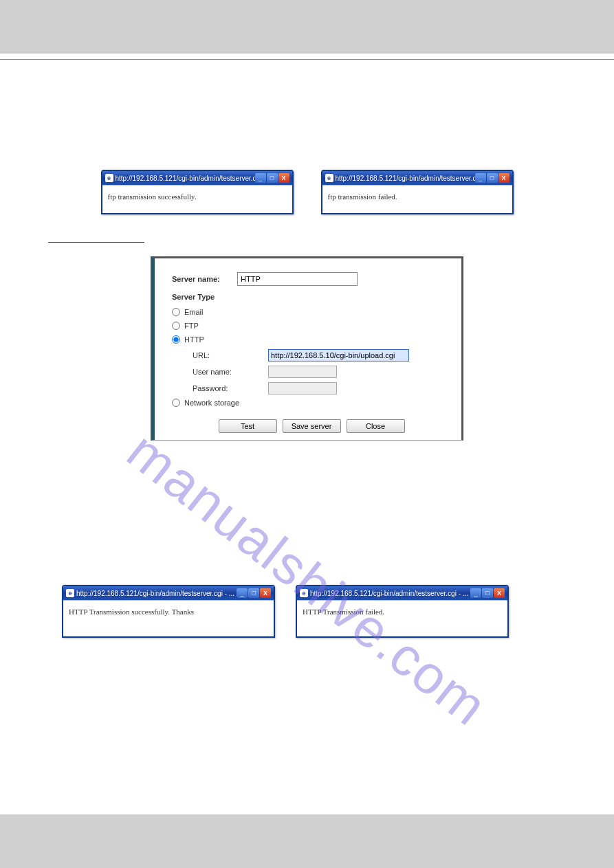  Describe the element at coordinates (307, 348) in the screenshot. I see `server-settings-dialog: Server name: Server Type Email FTP HTTP …` at that location.